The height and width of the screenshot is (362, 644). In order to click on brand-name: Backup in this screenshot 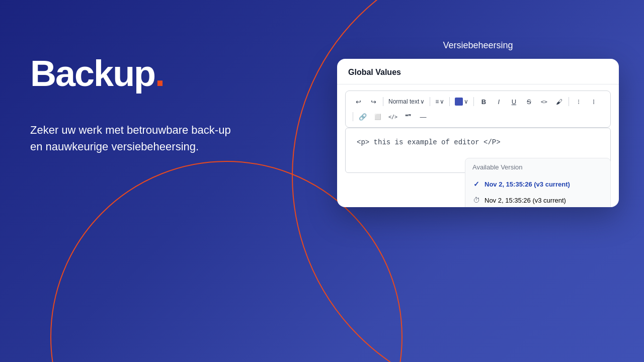, I will do `click(93, 73)`.